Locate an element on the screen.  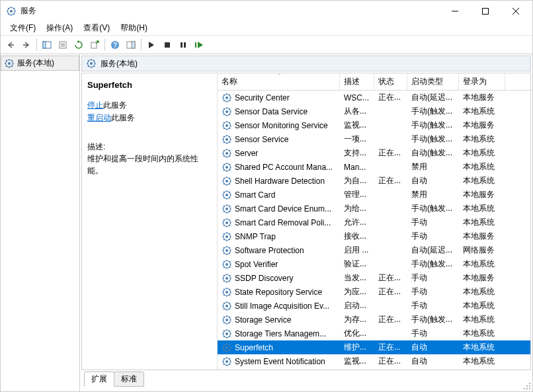
app-icon is located at coordinates (11, 11).